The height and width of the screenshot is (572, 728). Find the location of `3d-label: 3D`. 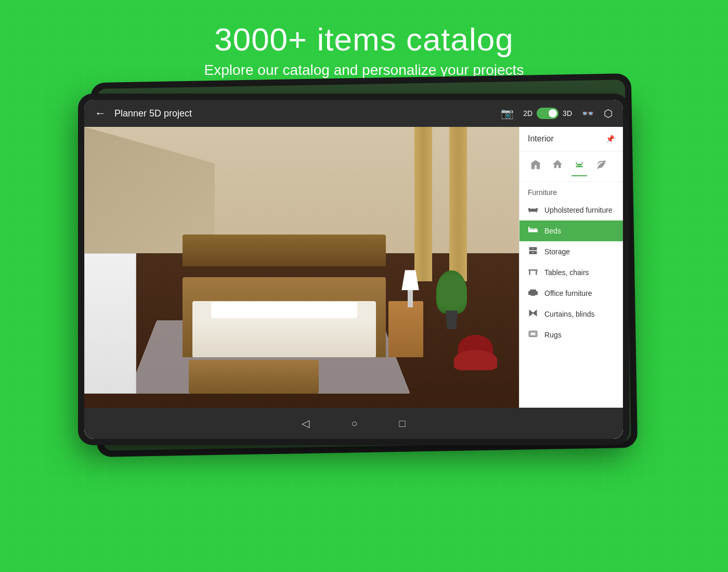

3d-label: 3D is located at coordinates (567, 113).